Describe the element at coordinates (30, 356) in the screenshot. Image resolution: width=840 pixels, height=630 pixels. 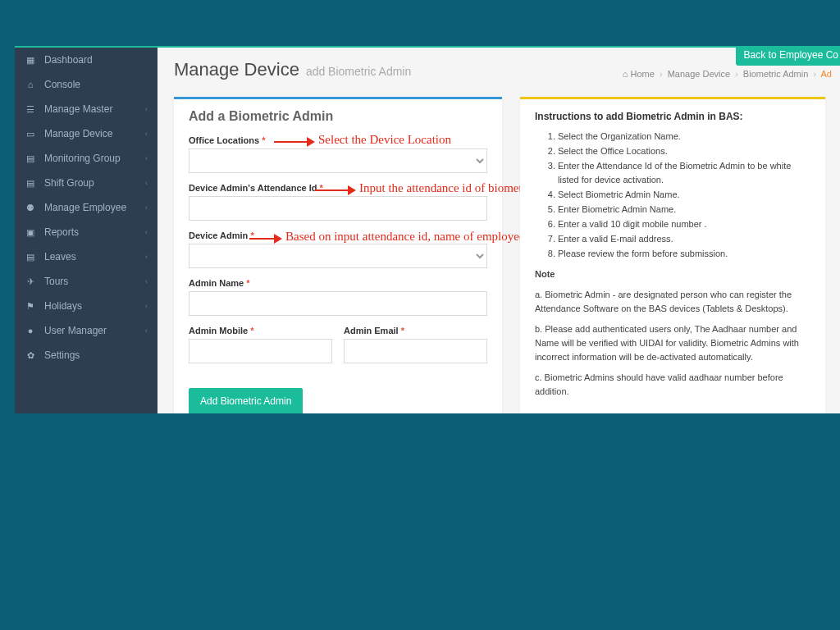
I see `gear-icon: ✿` at that location.